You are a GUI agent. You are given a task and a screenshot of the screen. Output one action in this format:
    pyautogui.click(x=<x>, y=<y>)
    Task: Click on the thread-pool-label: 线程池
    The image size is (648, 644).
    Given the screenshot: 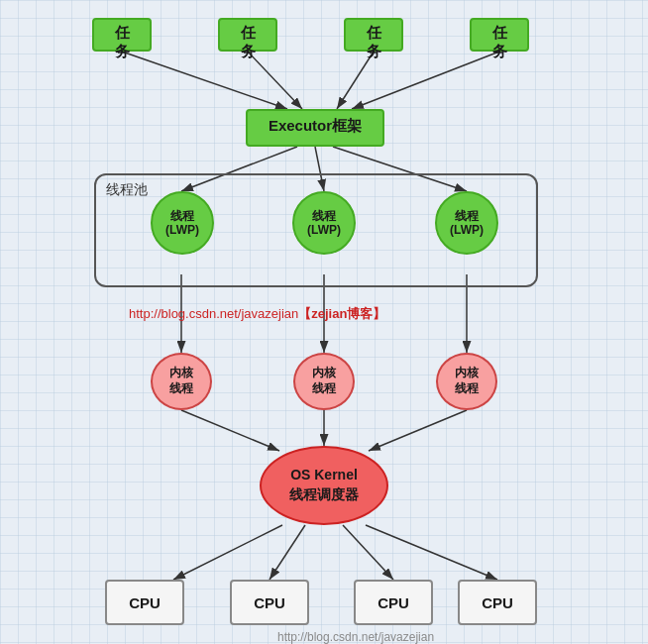 What is the action you would take?
    pyautogui.click(x=127, y=190)
    